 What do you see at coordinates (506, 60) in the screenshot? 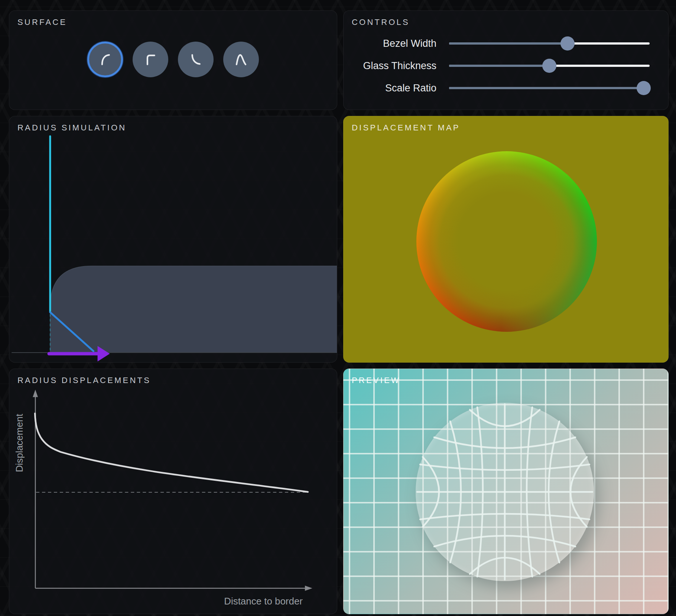
I see `controls-panel: CONTROLS Bezel Width Glass Thickness Sca…` at bounding box center [506, 60].